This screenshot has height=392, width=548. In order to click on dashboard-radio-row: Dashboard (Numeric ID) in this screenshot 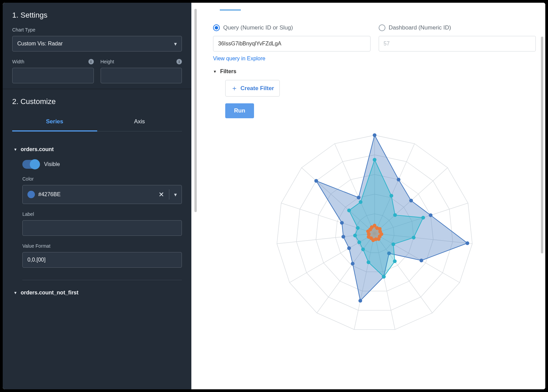, I will do `click(457, 28)`.